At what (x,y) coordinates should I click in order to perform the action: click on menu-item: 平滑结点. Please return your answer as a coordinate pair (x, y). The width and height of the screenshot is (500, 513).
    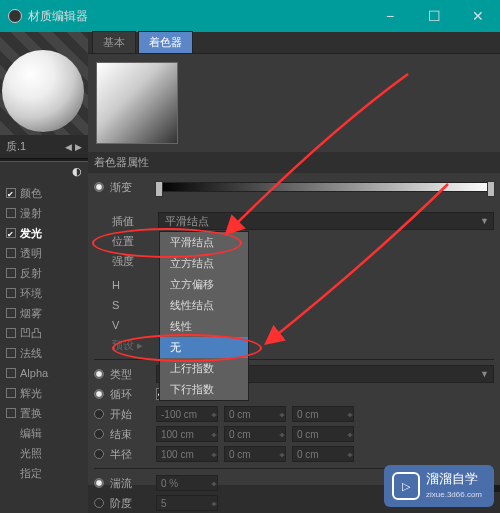
    Looking at the image, I should click on (204, 242).